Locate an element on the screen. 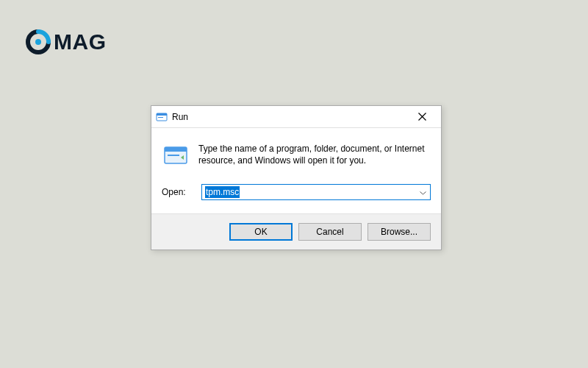 The image size is (588, 368). brand-logo: MAG is located at coordinates (66, 42).